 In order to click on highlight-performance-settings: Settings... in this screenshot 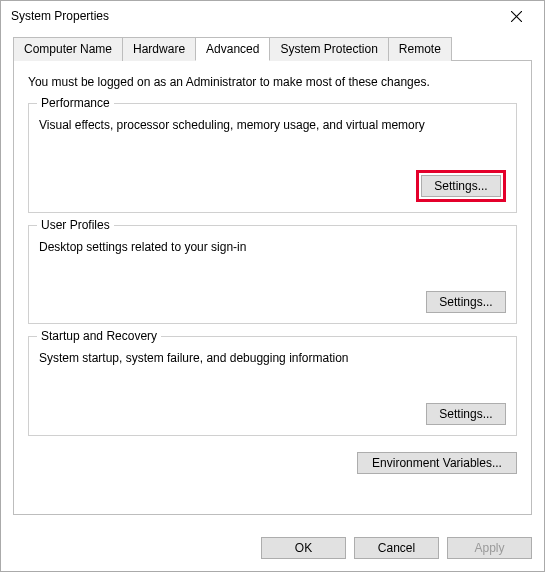, I will do `click(461, 186)`.